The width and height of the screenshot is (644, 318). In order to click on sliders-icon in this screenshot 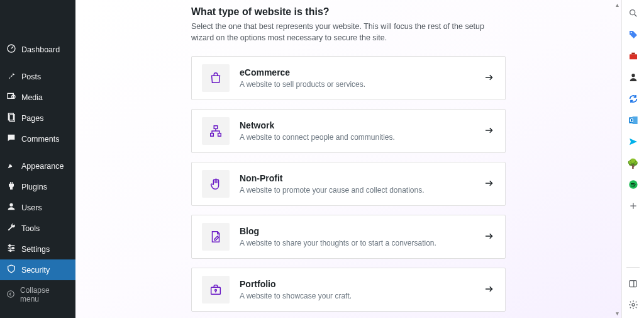, I will do `click(11, 249)`.